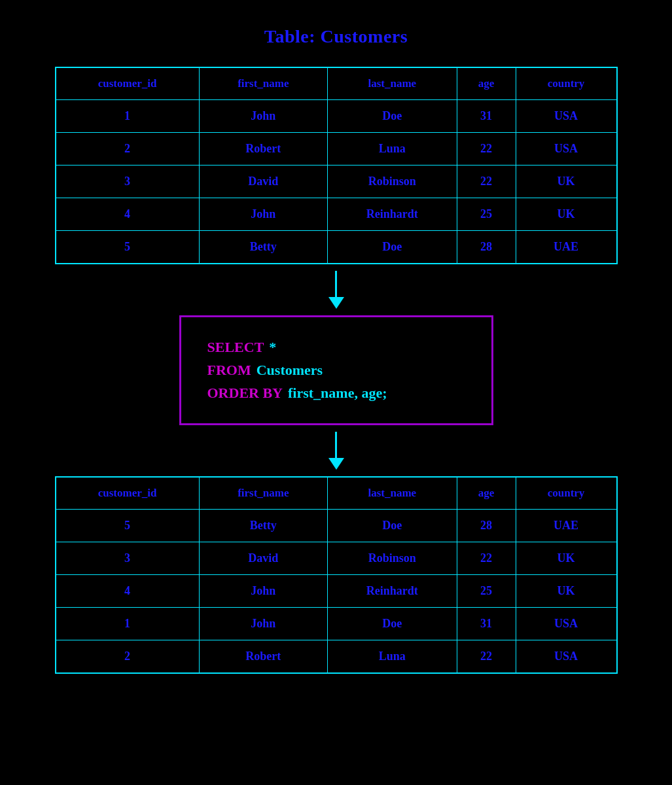 The width and height of the screenshot is (672, 785). What do you see at coordinates (336, 370) in the screenshot?
I see `sql-box: SELECT * FROM Customers ORDER BY first_n…` at bounding box center [336, 370].